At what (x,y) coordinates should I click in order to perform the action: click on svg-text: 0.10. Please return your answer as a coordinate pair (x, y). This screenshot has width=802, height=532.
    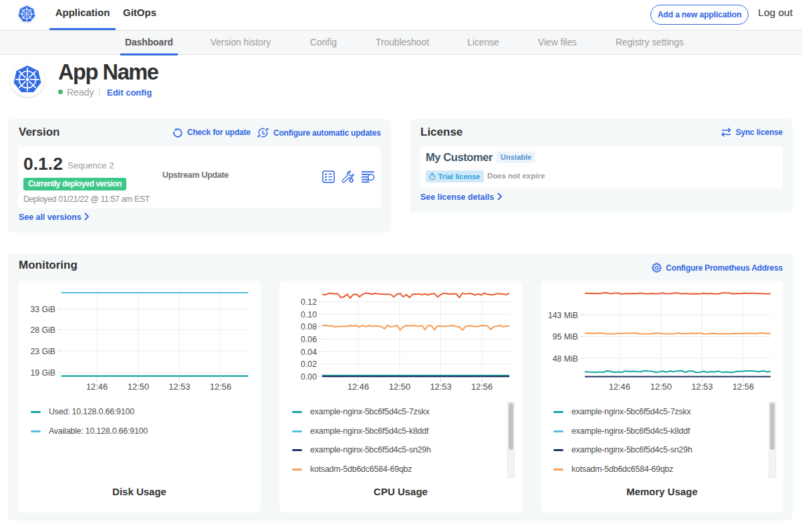
    Looking at the image, I should click on (309, 315).